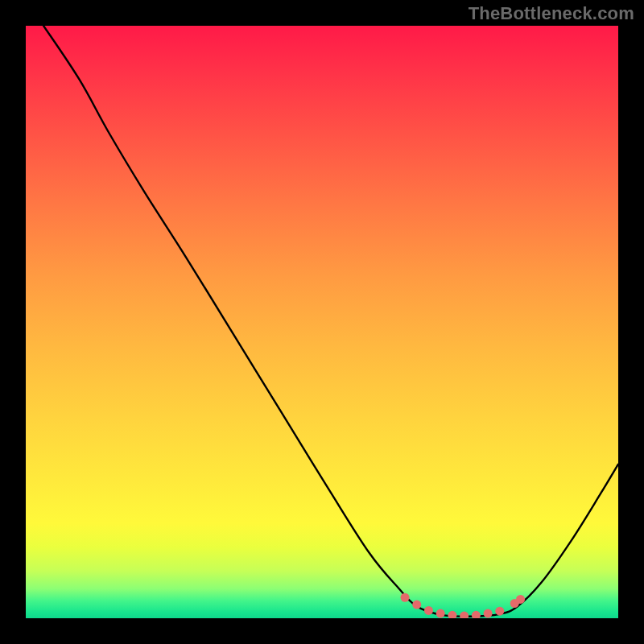 The width and height of the screenshot is (644, 644). Describe the element at coordinates (464, 605) in the screenshot. I see `optimal-range-markers` at that location.